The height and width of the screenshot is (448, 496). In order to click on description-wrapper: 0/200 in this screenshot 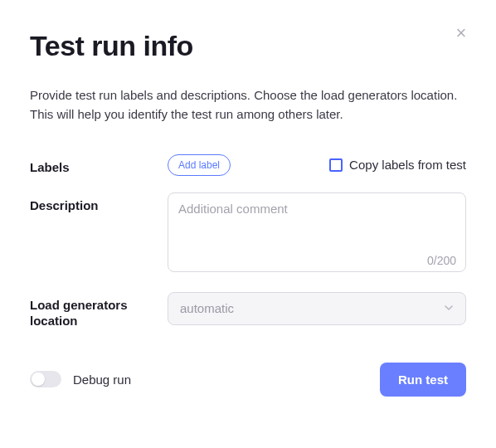, I will do `click(317, 234)`.